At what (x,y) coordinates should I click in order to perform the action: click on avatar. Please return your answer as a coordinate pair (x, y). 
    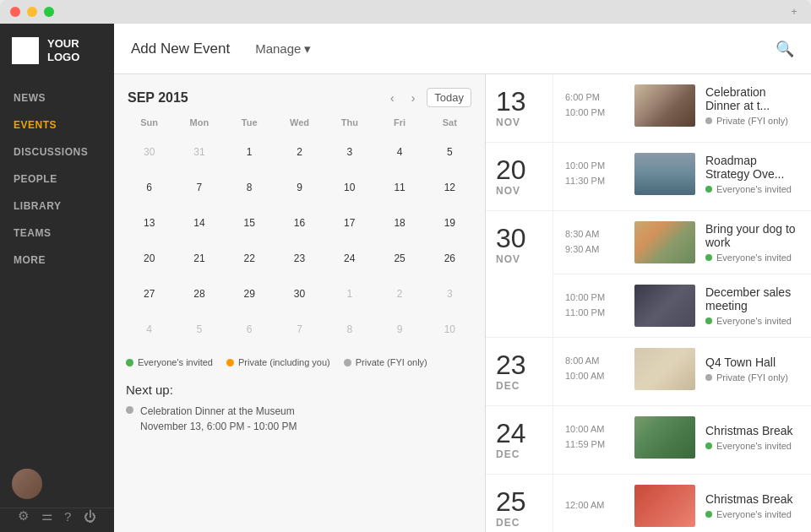
    Looking at the image, I should click on (27, 484).